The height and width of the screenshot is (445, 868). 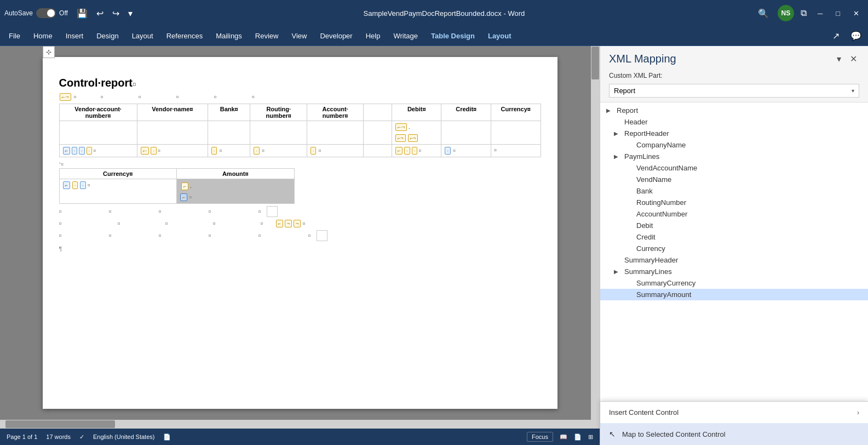 What do you see at coordinates (66, 97) in the screenshot?
I see `cc-1: ⌐·¬` at bounding box center [66, 97].